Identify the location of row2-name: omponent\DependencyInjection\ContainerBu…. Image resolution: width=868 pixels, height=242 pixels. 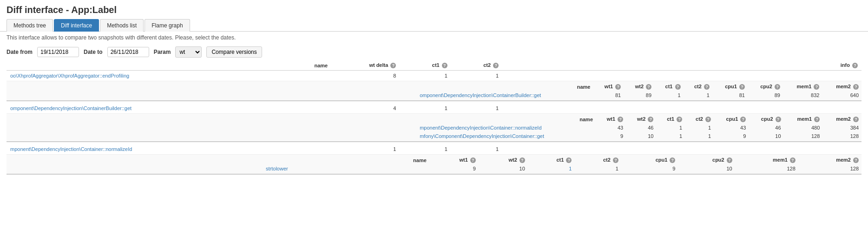
(169, 108).